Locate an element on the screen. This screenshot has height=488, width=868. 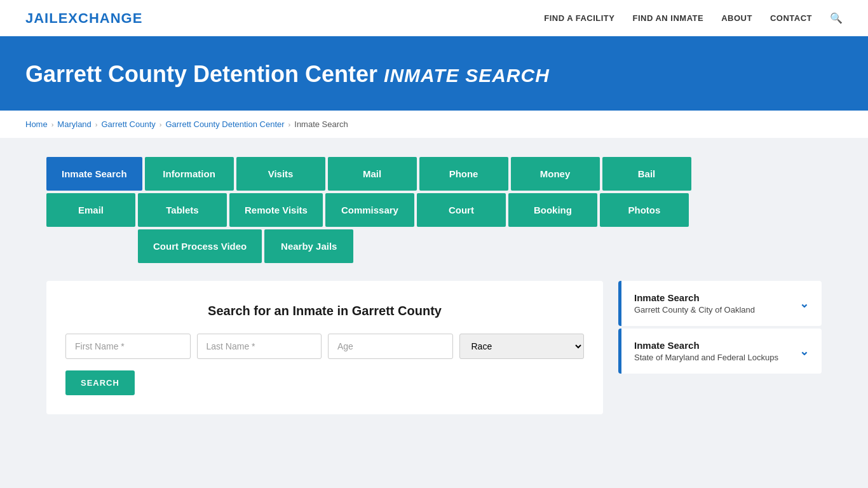
tab-nearby-jails: Nearby Jails is located at coordinates (309, 247).